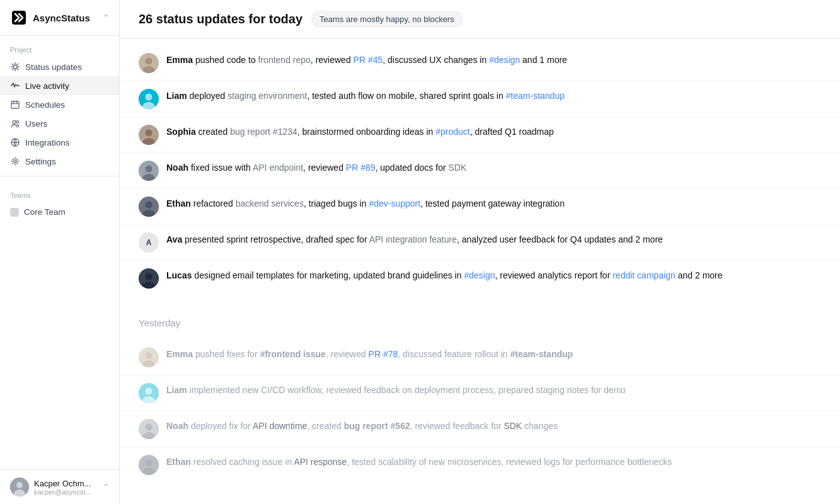 Image resolution: width=840 pixels, height=504 pixels. I want to click on sidebar-divider, so click(59, 176).